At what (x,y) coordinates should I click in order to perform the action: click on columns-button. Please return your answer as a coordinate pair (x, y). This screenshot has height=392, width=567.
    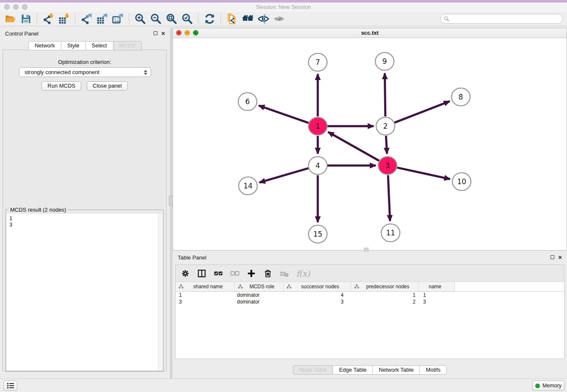
    Looking at the image, I should click on (202, 273).